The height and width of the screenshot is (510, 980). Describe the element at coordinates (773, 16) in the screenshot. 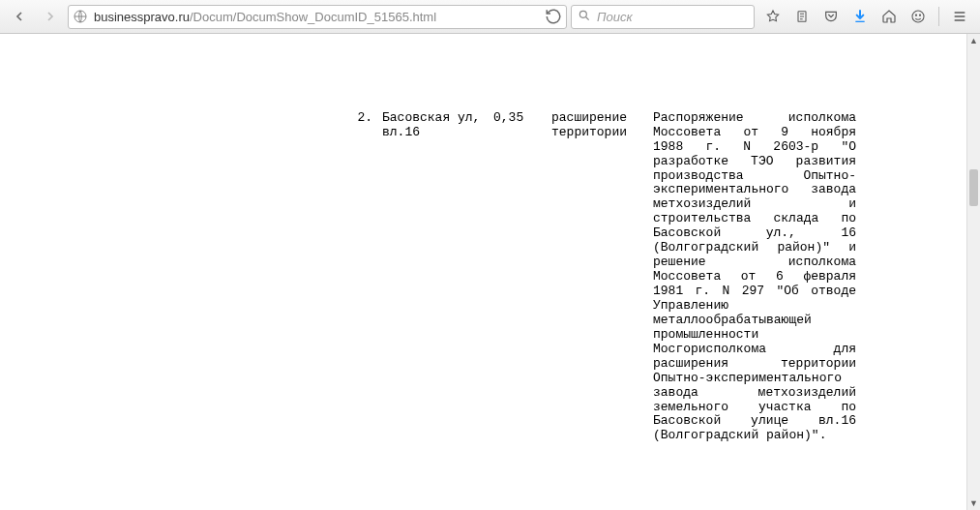

I see `bookmark-star-icon` at that location.